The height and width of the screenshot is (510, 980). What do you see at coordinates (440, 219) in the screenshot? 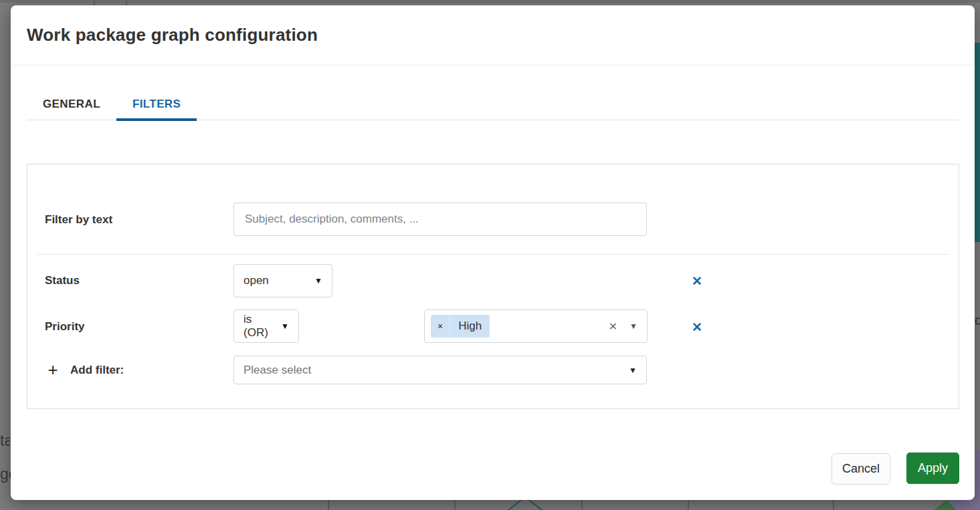
I see `filter-by-text-input` at bounding box center [440, 219].